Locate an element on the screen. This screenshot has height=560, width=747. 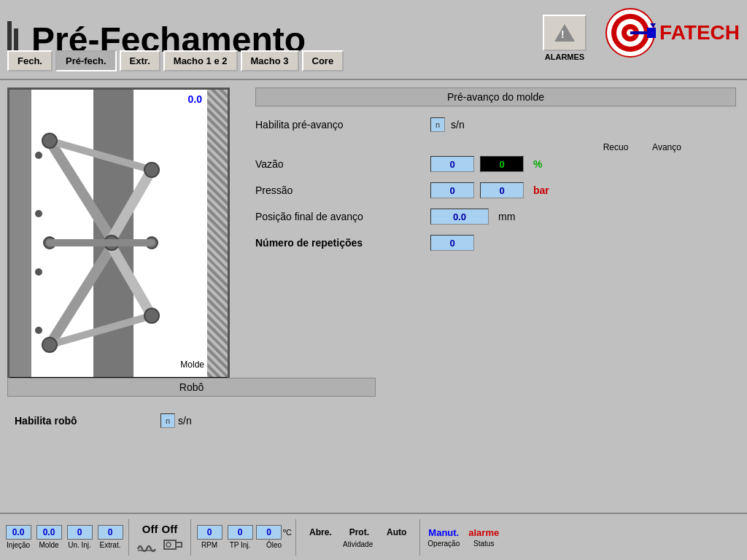
sep1 is located at coordinates (128, 537).